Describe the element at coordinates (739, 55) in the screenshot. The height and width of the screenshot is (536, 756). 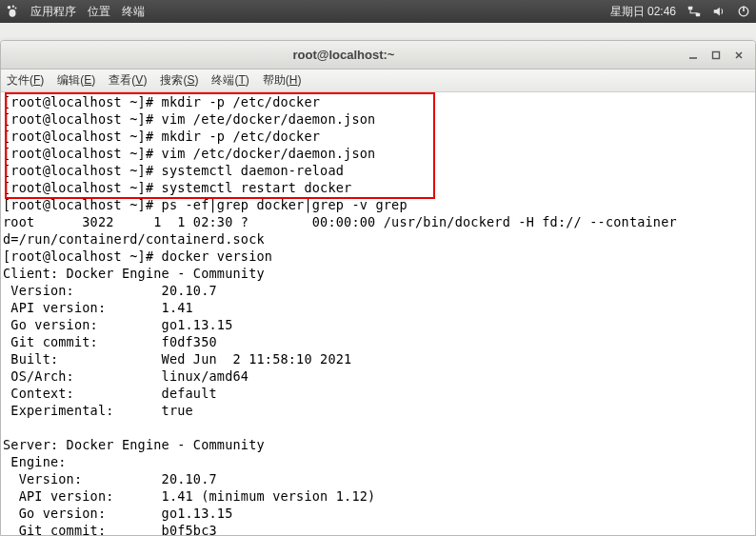
I see `close-button` at that location.